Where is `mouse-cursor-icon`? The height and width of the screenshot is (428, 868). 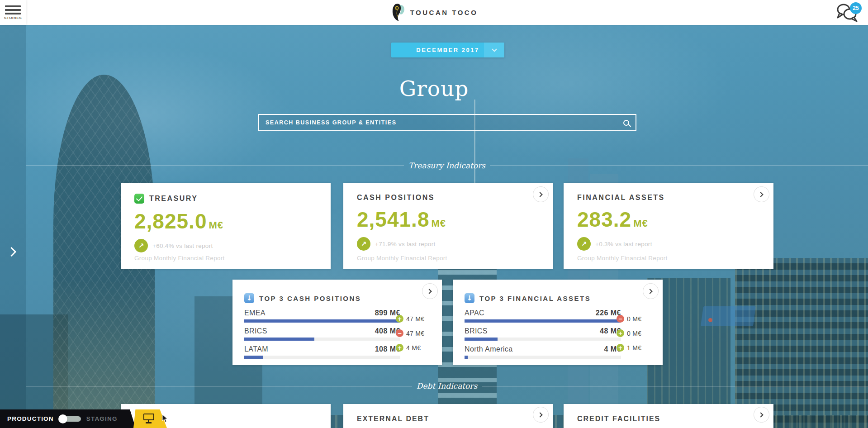 mouse-cursor-icon is located at coordinates (165, 418).